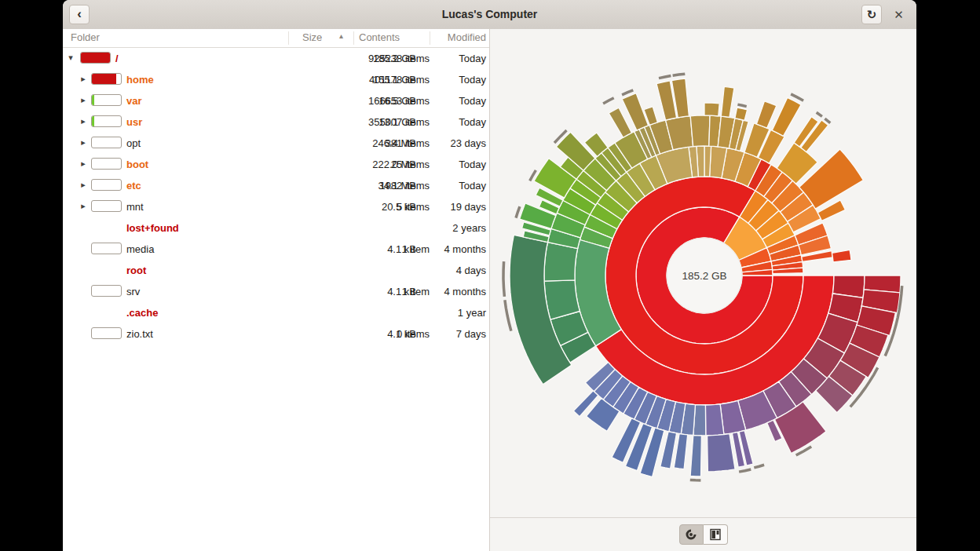 Image resolution: width=980 pixels, height=551 pixels. I want to click on folder-name: /, so click(117, 58).